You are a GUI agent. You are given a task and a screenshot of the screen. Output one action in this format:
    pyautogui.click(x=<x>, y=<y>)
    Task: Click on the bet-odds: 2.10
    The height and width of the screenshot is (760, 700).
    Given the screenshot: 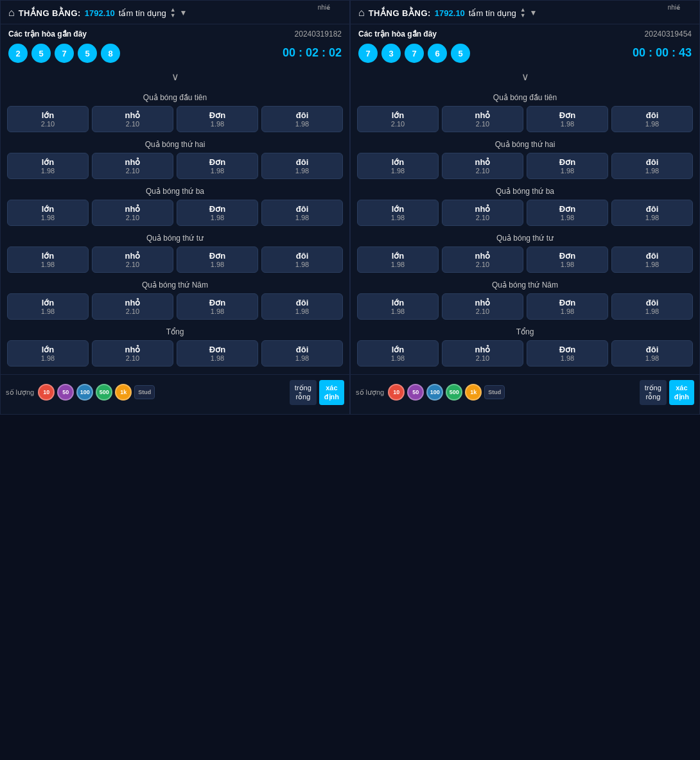 What is the action you would take?
    pyautogui.click(x=132, y=218)
    